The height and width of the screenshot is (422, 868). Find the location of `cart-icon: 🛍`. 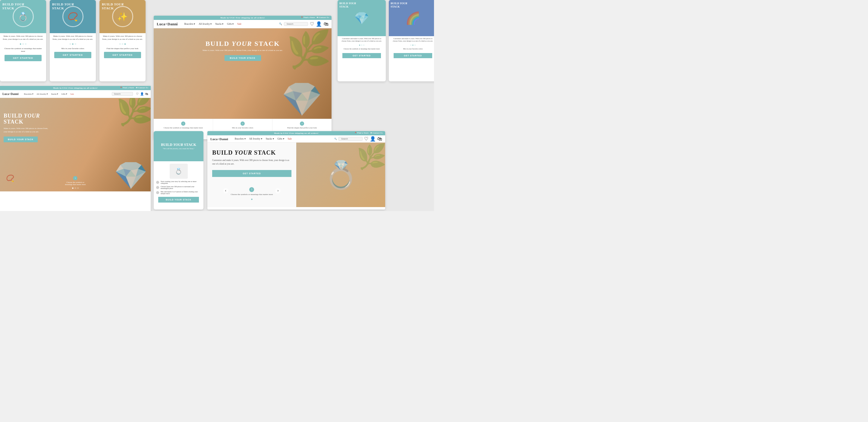

cart-icon: 🛍 is located at coordinates (147, 94).